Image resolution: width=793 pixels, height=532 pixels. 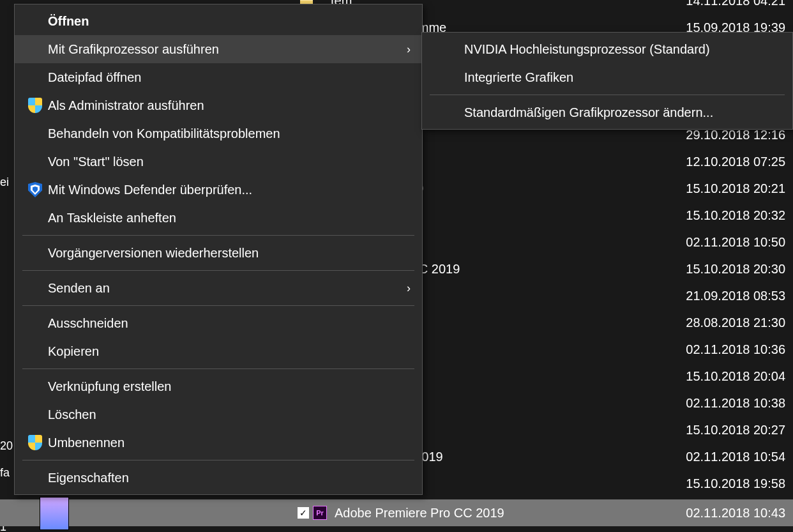 I want to click on file-date: 14.11.2018 04:21, so click(x=721, y=4).